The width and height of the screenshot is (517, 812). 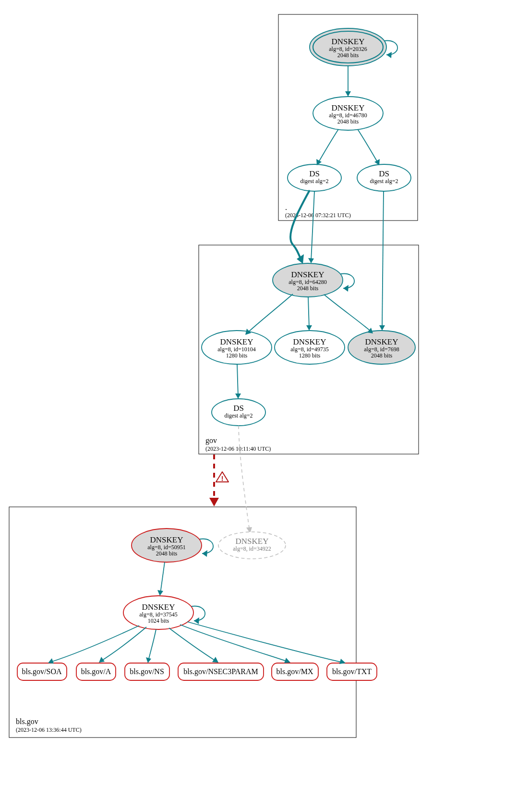 What do you see at coordinates (308, 280) in the screenshot?
I see `node-gov-ksk: DNSKEY alg=8, id=64280 2048 bits` at bounding box center [308, 280].